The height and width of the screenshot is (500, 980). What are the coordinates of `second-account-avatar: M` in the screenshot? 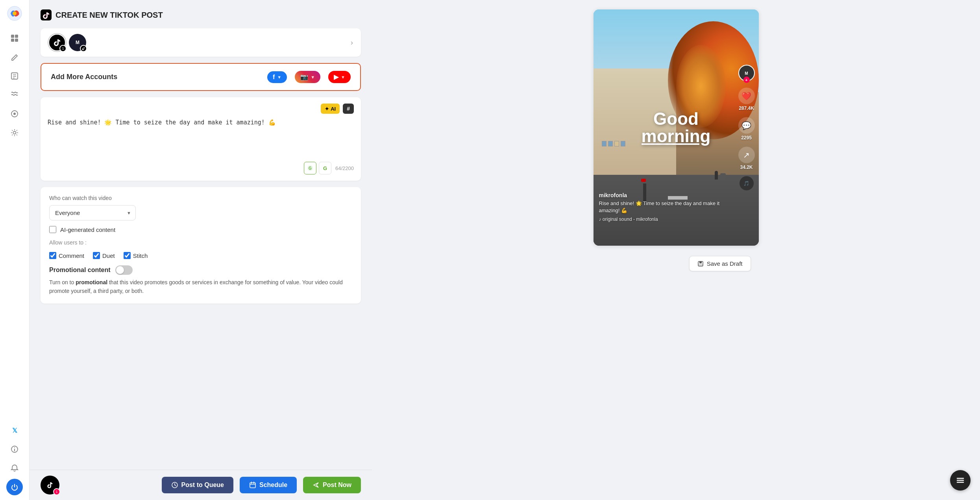 It's located at (78, 43).